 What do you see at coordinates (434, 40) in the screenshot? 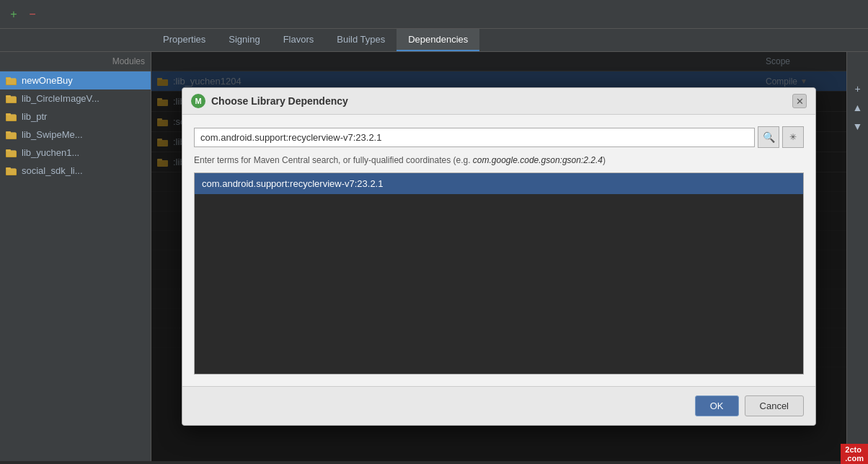
I see `tabs-row: Properties Signing Flavors Build Types D…` at bounding box center [434, 40].